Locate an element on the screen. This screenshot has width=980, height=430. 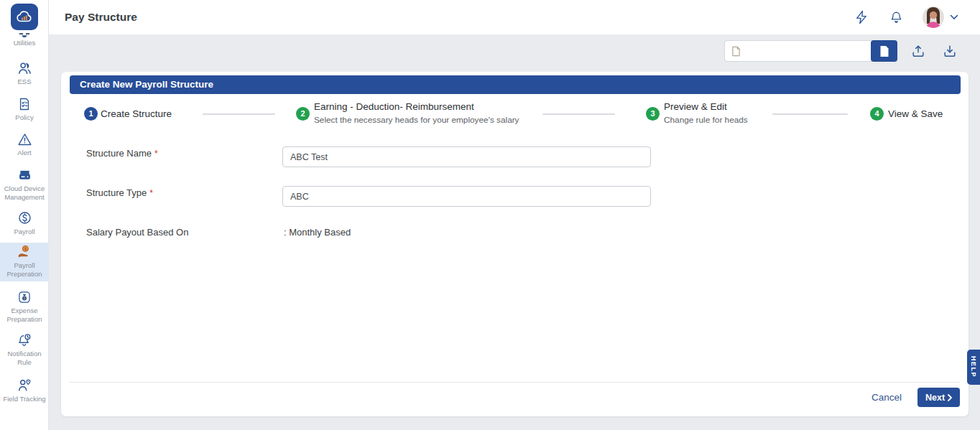
sidebar-item-utilities: Utilities is located at coordinates (24, 38).